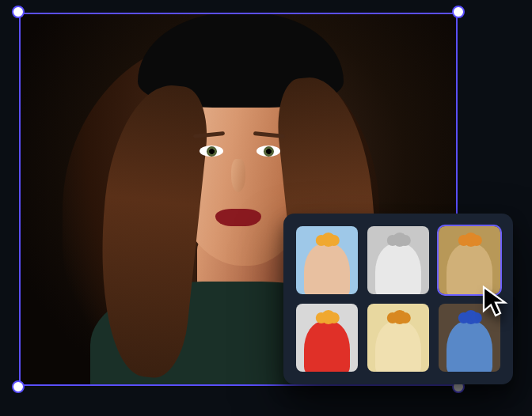  Describe the element at coordinates (18, 12) in the screenshot. I see `resize-handle-top-left` at that location.